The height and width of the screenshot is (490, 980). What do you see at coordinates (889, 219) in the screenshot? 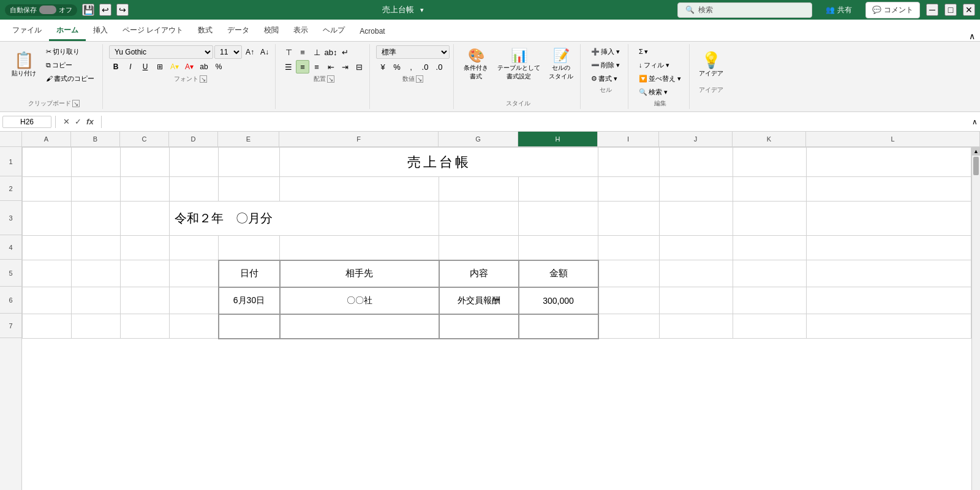
I see `cell-L3` at bounding box center [889, 219].